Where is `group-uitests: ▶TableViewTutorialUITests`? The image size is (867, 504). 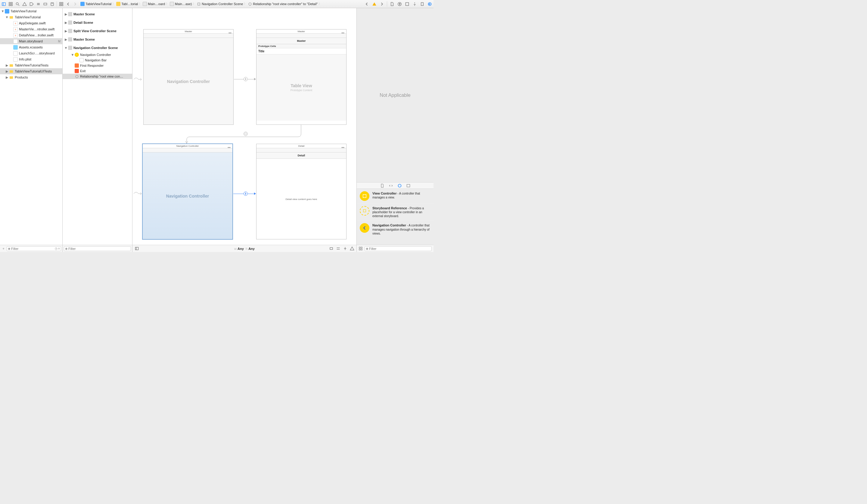
group-uitests: ▶TableViewTutorialUITests is located at coordinates (31, 72).